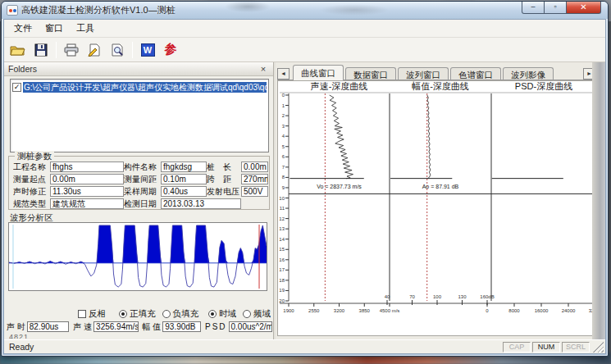  Describe the element at coordinates (23, 28) in the screenshot. I see `menu-file: 文件` at that location.